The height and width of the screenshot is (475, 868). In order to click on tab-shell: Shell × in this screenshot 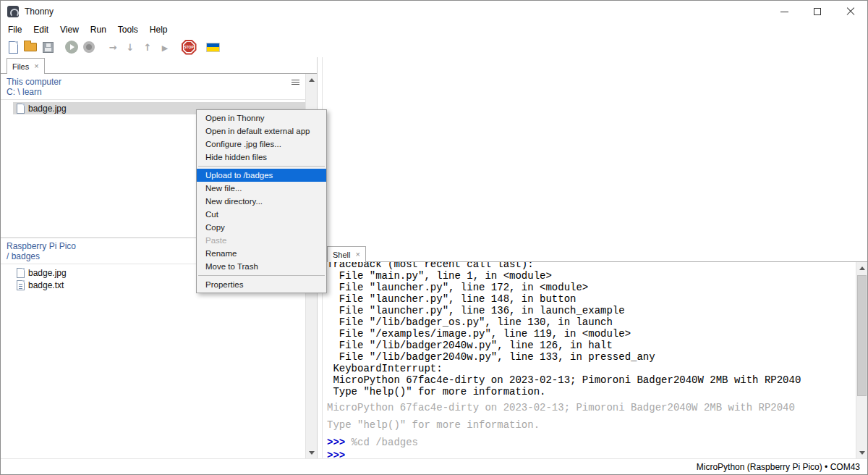, I will do `click(346, 254)`.